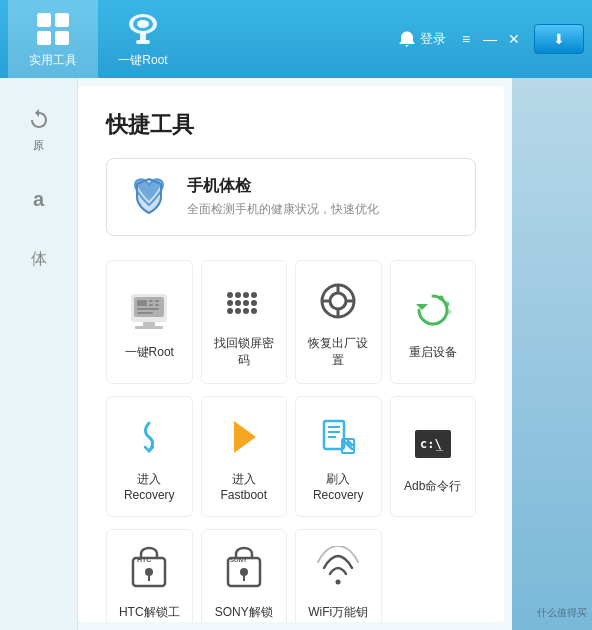 The width and height of the screenshot is (592, 630). Describe the element at coordinates (466, 39) in the screenshot. I see `menu-button: ≡` at that location.